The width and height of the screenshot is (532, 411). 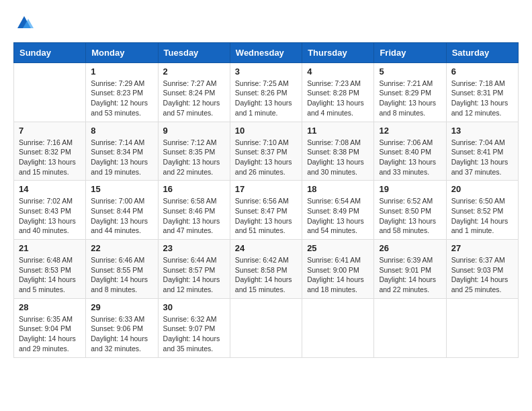 I want to click on calendar-cell: 8Sunrise: 7:14 AM Sunset: 8:34 PM Daylig…, so click(x=122, y=151).